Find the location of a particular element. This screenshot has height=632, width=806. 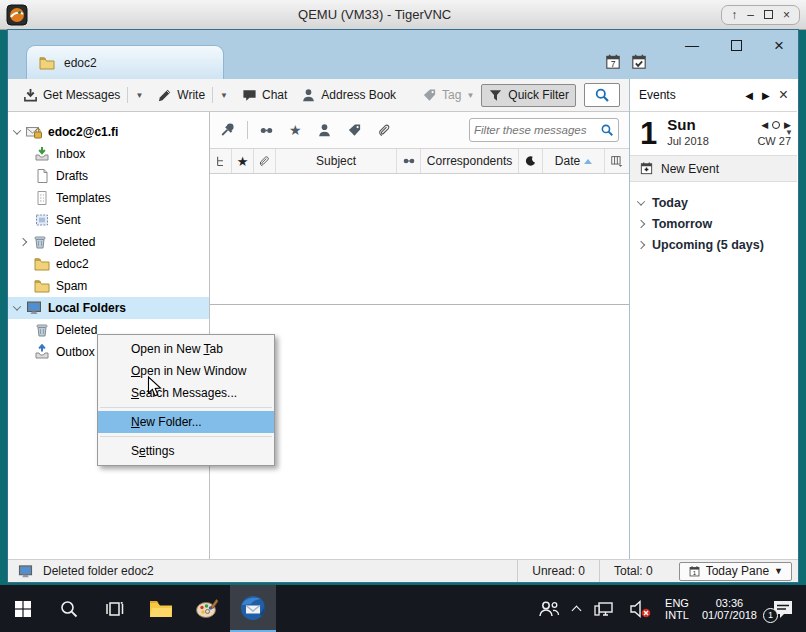

file-explorer-button is located at coordinates (161, 608).